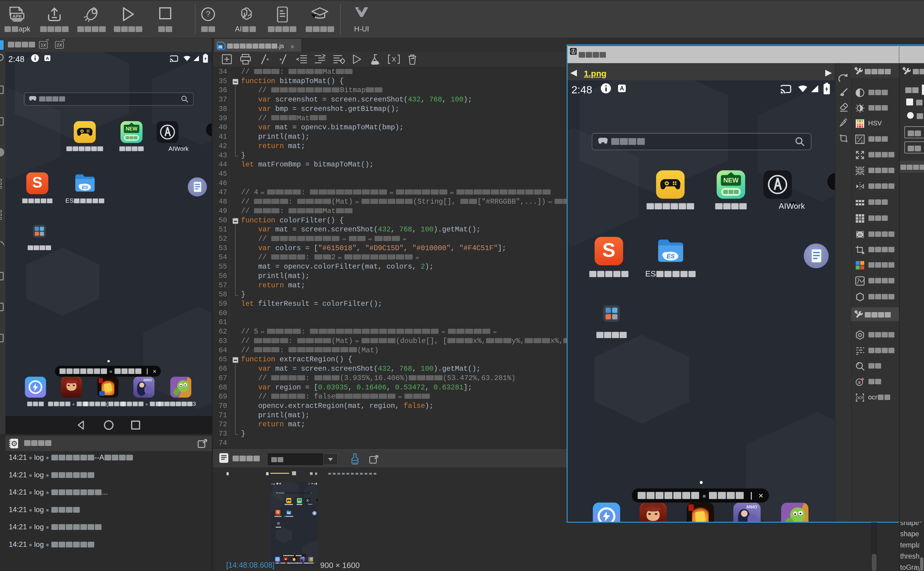  Describe the element at coordinates (862, 142) in the screenshot. I see `svg-text: 1` at that location.